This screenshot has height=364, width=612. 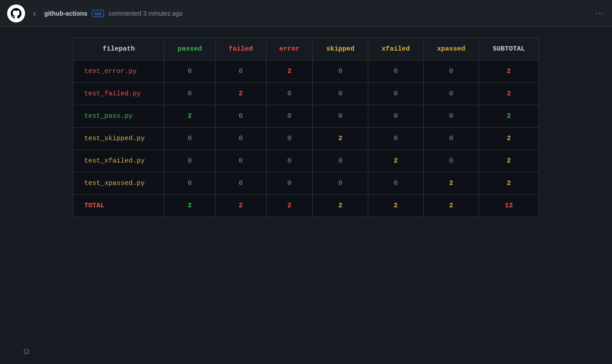 I want to click on cell-total-label: TOTAL, so click(x=119, y=206).